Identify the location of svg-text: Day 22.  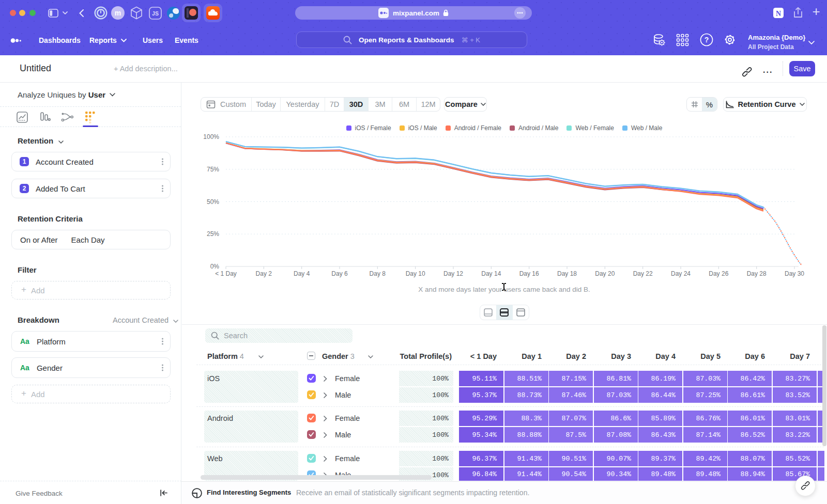
(643, 274).